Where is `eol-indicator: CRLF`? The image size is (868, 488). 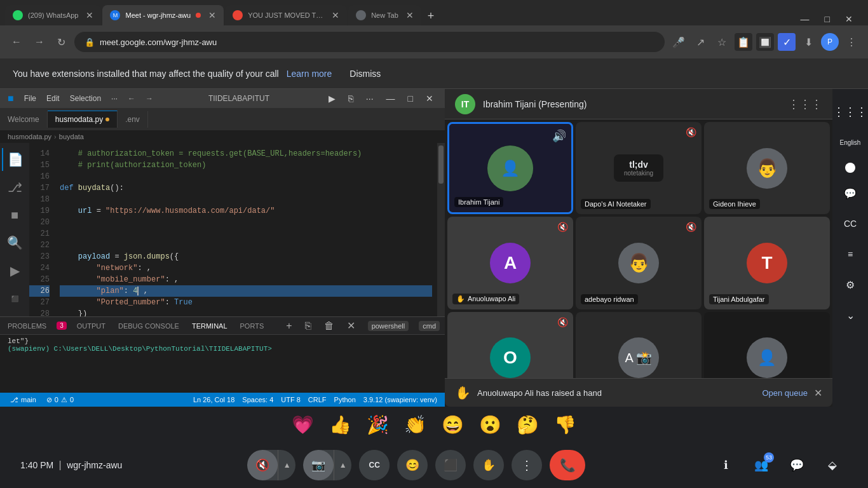
eol-indicator: CRLF is located at coordinates (318, 400).